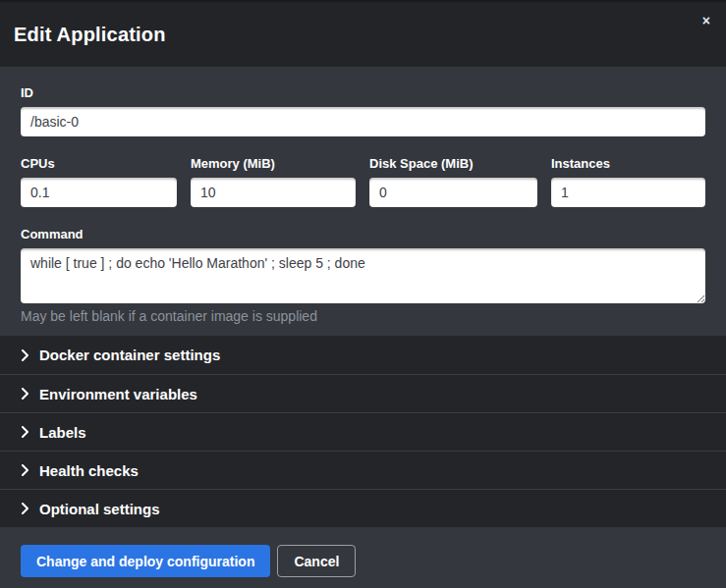 This screenshot has height=588, width=726. What do you see at coordinates (63, 432) in the screenshot?
I see `section-label: Labels` at bounding box center [63, 432].